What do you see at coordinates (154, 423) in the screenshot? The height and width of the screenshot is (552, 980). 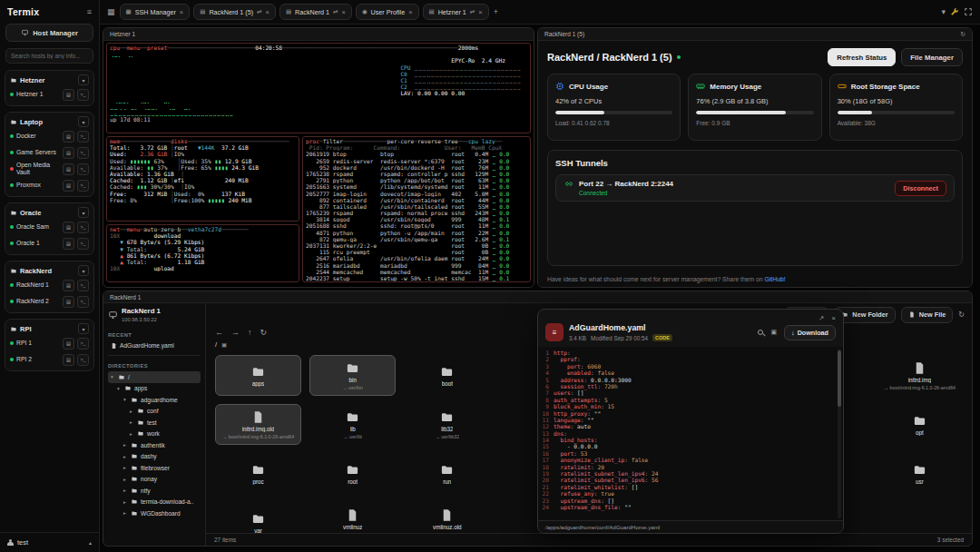 I see `tree-item-test: ▸test` at bounding box center [154, 423].